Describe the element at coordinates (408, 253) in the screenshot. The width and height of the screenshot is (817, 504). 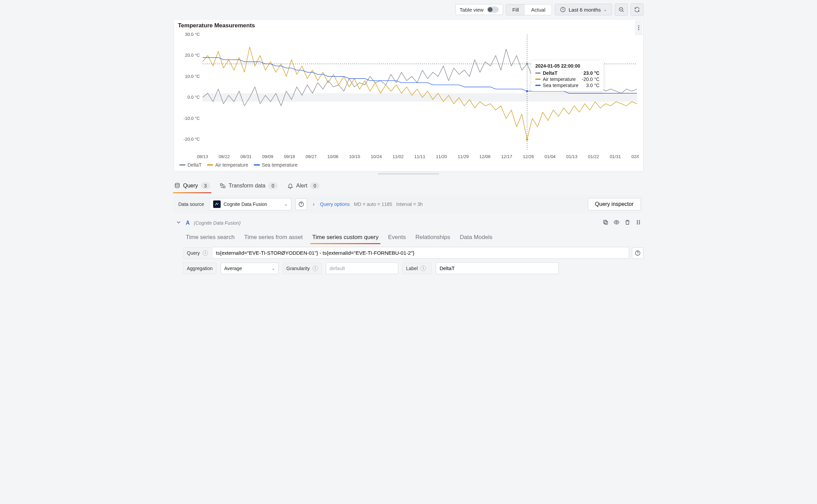
I see `query-input-row: Query i` at that location.